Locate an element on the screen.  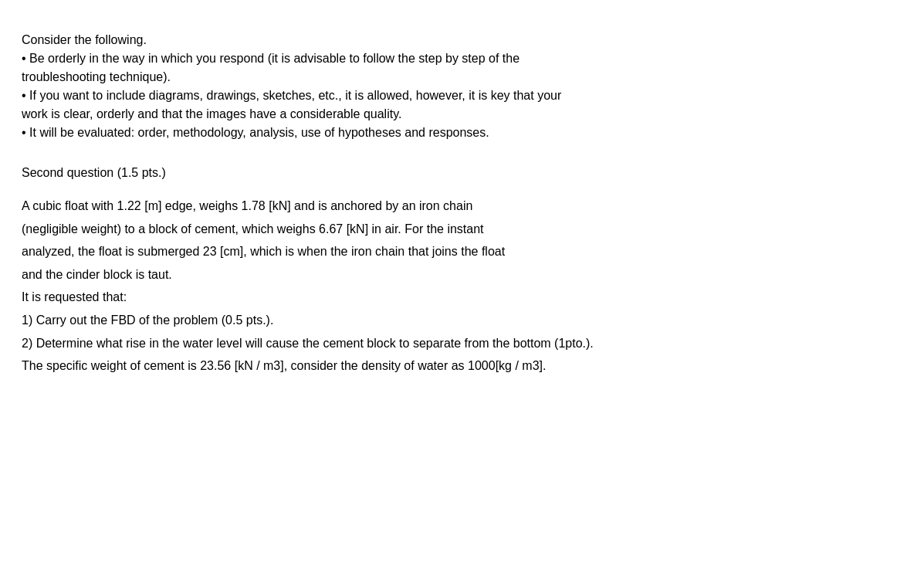
question-paragraph5: It is requested that: is located at coordinates (462, 297).